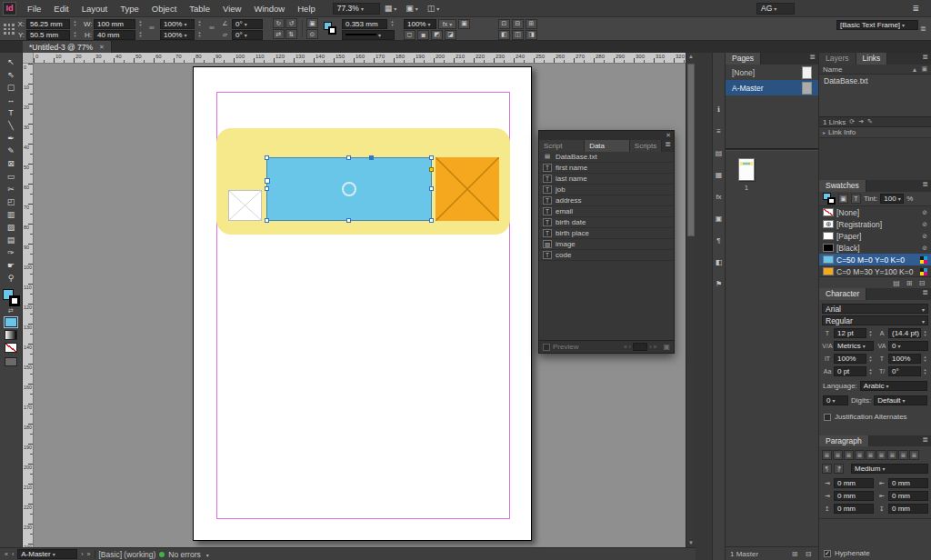 This screenshot has height=560, width=931. Describe the element at coordinates (905, 371) in the screenshot. I see `skew-field: 0°` at that location.